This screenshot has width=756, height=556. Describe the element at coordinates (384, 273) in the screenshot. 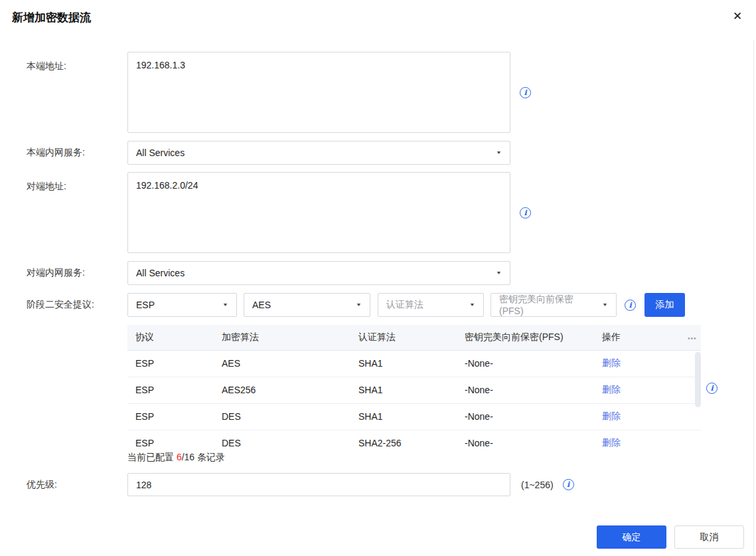

I see `peer-service-row: 对端内网服务: All Services ▼` at that location.